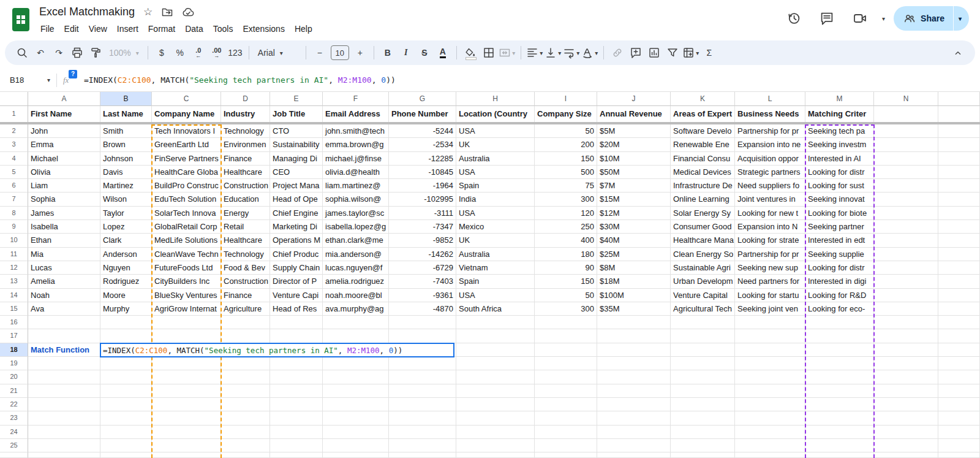 The height and width of the screenshot is (458, 980). I want to click on strikethrough-button: S, so click(424, 53).